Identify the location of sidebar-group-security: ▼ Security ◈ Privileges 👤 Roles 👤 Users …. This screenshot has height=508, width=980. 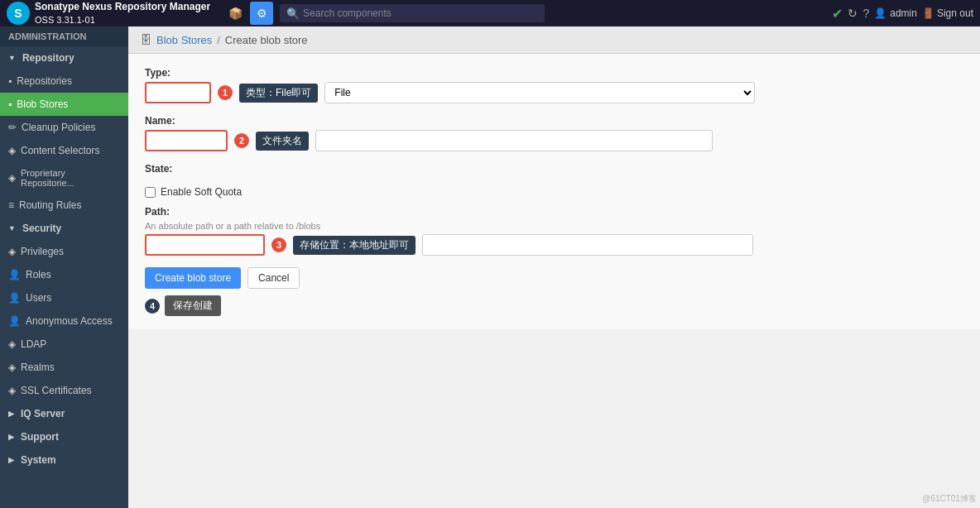
(65, 309).